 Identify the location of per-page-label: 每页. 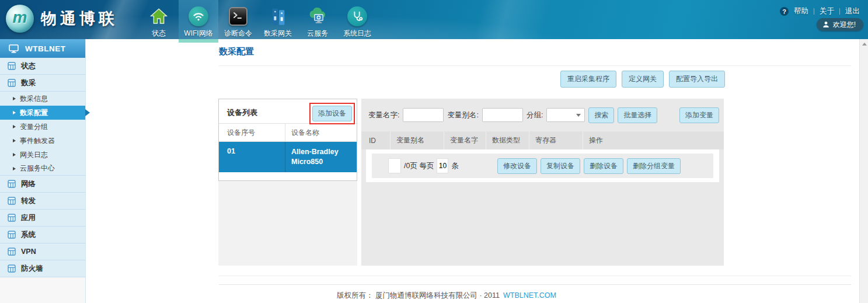
(426, 166).